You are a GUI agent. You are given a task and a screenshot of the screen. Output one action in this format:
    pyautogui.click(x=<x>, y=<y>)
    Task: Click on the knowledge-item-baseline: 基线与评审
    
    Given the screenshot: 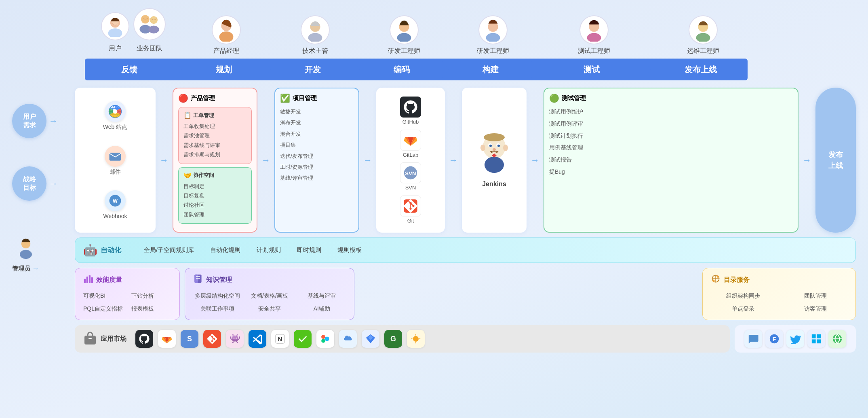 What is the action you would take?
    pyautogui.click(x=322, y=296)
    